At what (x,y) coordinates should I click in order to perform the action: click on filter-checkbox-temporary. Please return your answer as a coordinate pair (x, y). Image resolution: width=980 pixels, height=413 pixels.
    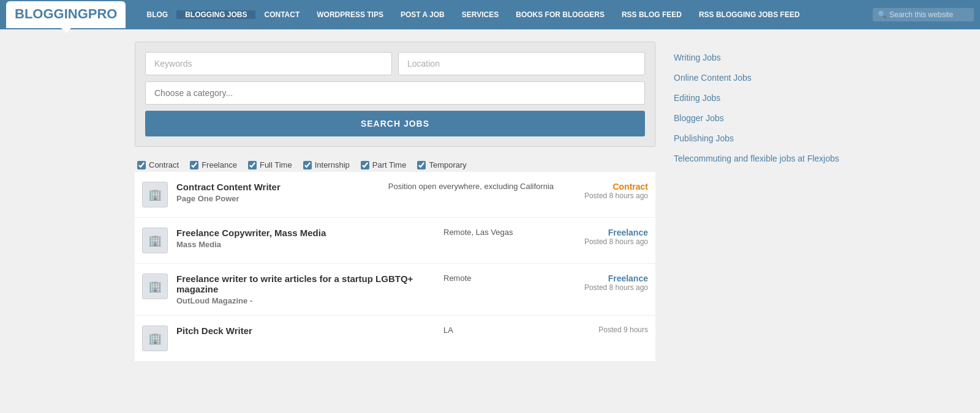
    Looking at the image, I should click on (421, 165).